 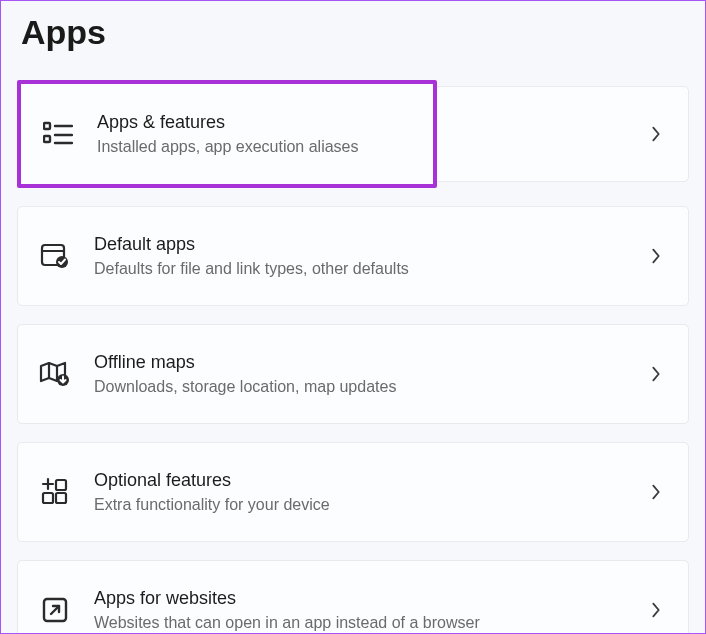 What do you see at coordinates (364, 598) in the screenshot?
I see `item-title: Apps for websites` at bounding box center [364, 598].